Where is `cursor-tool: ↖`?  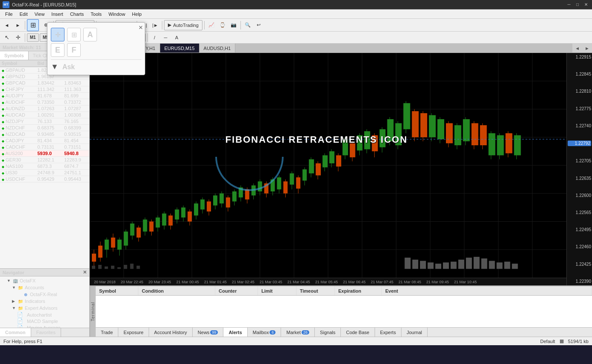 cursor-tool: ↖ is located at coordinates (7, 38).